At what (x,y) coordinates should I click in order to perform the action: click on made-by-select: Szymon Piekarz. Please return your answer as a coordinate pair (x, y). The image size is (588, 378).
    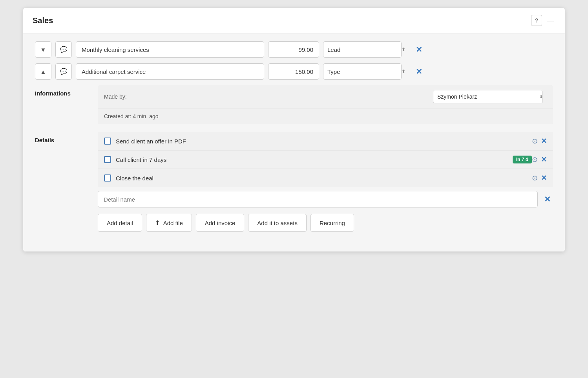
    Looking at the image, I should click on (488, 97).